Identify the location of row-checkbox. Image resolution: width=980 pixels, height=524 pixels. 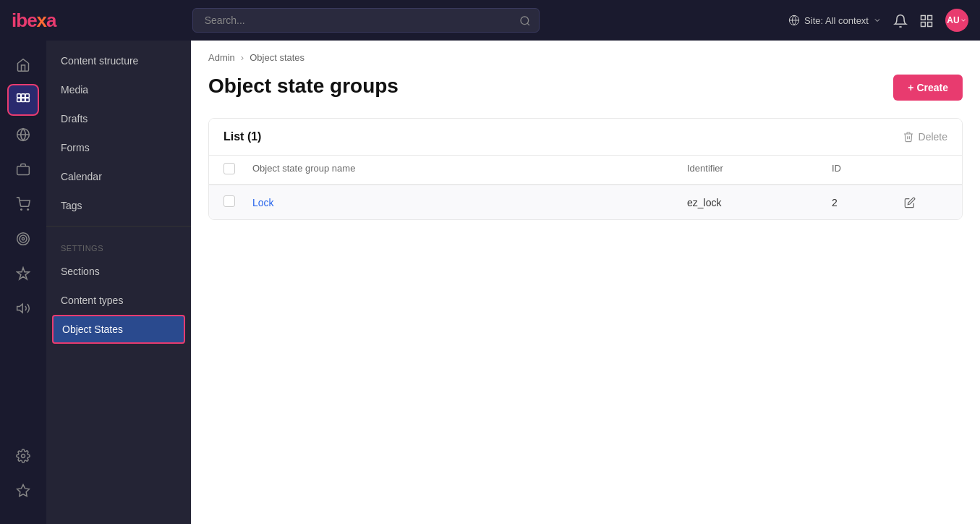
(229, 201).